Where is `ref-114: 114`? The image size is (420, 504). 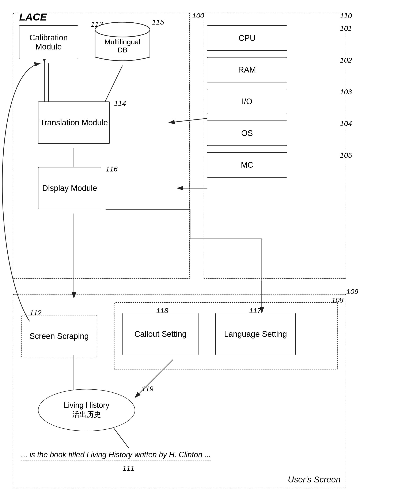
ref-114: 114 is located at coordinates (120, 103).